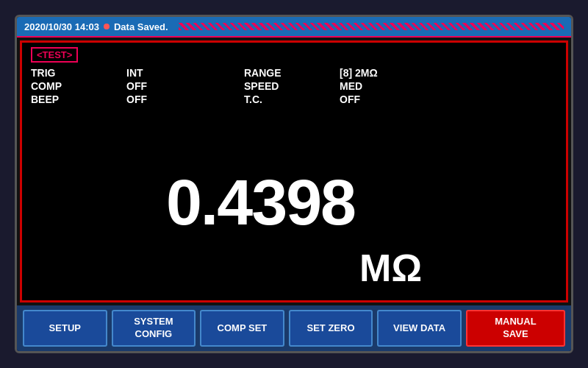 The width and height of the screenshot is (588, 368). What do you see at coordinates (406, 73) in the screenshot?
I see `param-value-range: [8] 2MΩ` at bounding box center [406, 73].